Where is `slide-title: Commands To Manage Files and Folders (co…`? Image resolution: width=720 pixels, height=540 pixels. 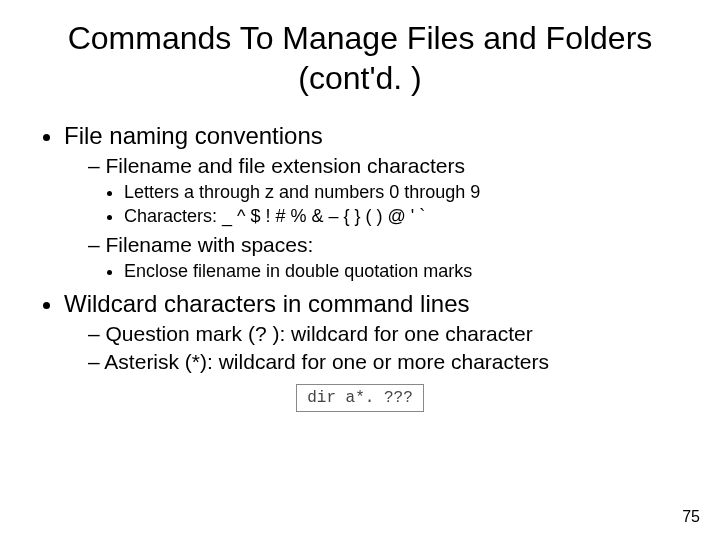
slide-title: Commands To Manage Files and Folders (co… is located at coordinates (360, 58).